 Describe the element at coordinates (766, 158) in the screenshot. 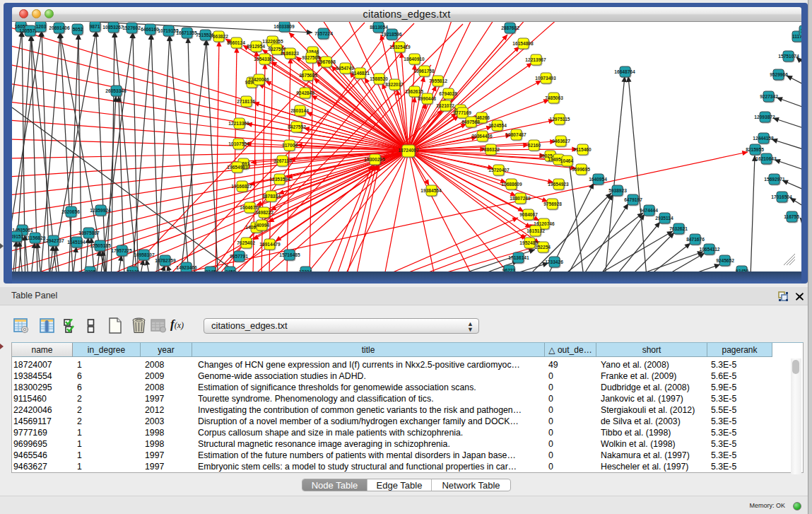

I see `svg-text: 16210643` at that location.